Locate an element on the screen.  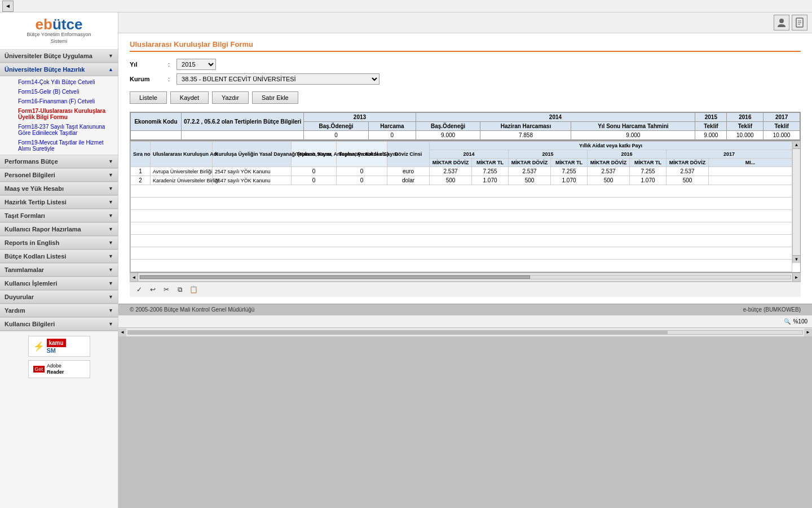
outer-h-scroll-thumb is located at coordinates (398, 332).